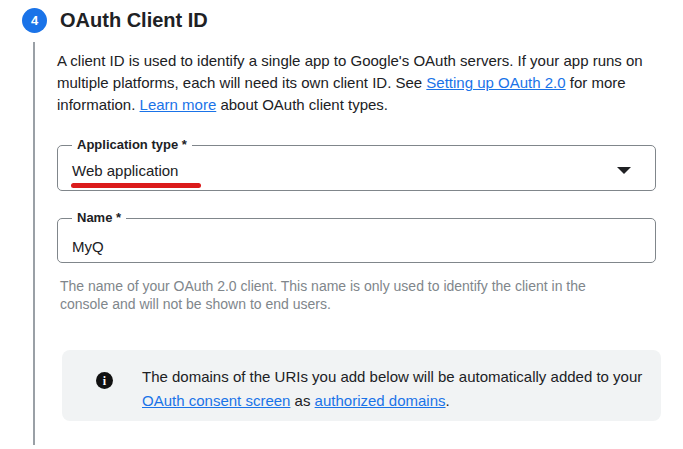  I want to click on name-input, so click(352, 240).